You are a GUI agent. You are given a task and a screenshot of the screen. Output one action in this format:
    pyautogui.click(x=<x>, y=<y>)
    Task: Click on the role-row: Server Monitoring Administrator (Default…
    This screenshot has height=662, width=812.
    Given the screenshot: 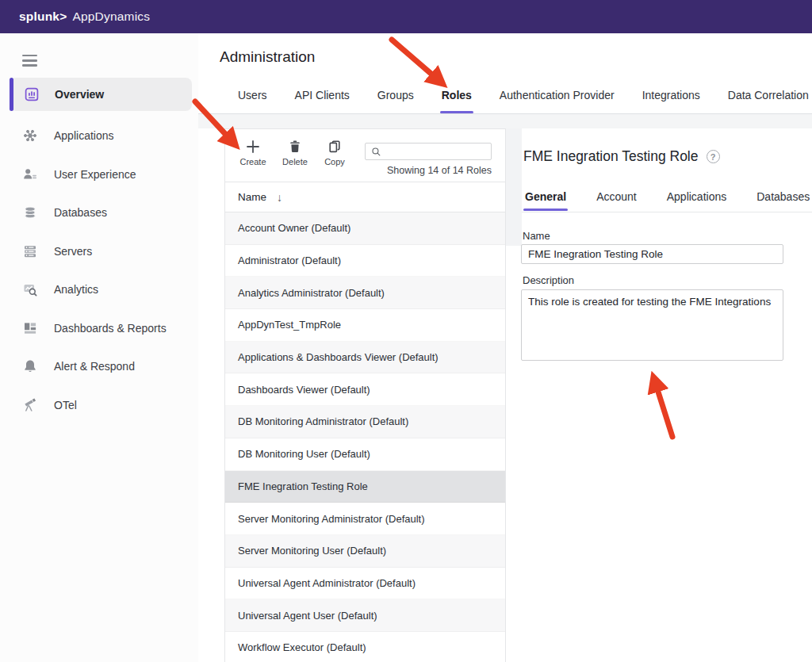 What is the action you would take?
    pyautogui.click(x=365, y=519)
    